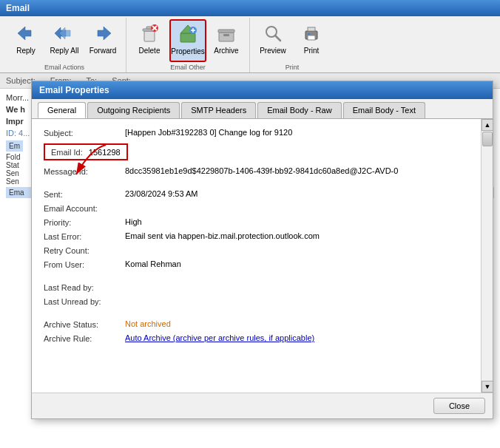 Image resolution: width=500 pixels, height=448 pixels. I want to click on sent-row: Sent: 23/08/2024 9:53 AM, so click(260, 194).